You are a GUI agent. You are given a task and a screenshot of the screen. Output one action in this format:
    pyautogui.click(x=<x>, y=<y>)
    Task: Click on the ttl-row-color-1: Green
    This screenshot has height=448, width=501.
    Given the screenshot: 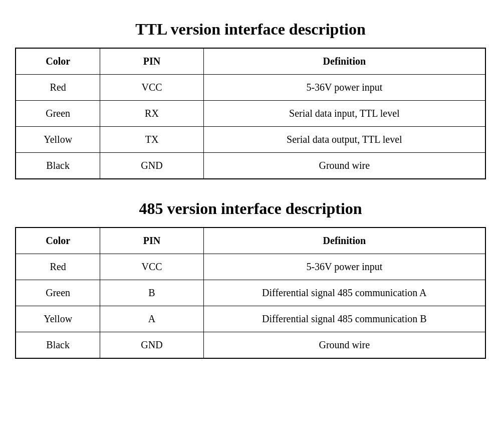 What is the action you would take?
    pyautogui.click(x=58, y=114)
    